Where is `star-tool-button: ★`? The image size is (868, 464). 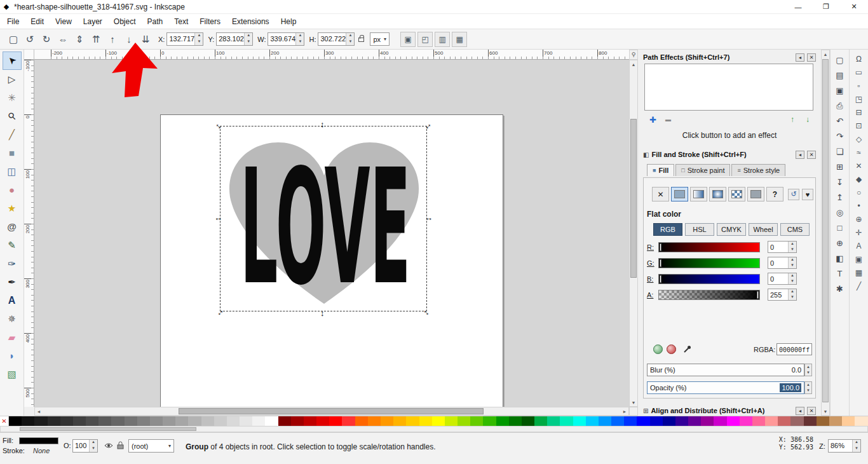
star-tool-button: ★ is located at coordinates (12, 208).